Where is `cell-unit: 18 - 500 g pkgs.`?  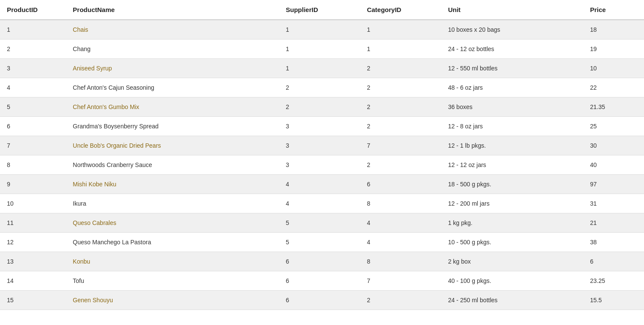 cell-unit: 18 - 500 g pkgs. is located at coordinates (512, 185).